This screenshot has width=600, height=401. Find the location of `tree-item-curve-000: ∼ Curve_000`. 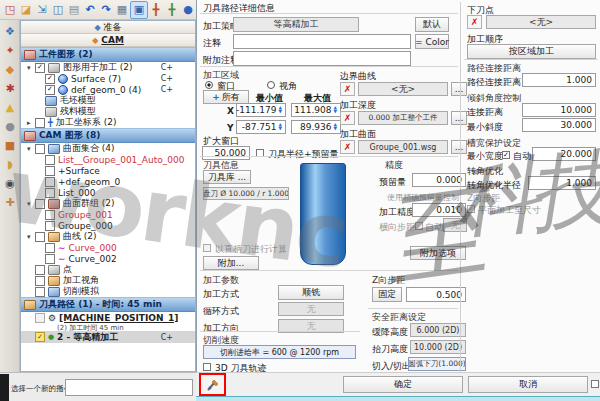

tree-item-curve-000: ∼ Curve_000 is located at coordinates (108, 248).